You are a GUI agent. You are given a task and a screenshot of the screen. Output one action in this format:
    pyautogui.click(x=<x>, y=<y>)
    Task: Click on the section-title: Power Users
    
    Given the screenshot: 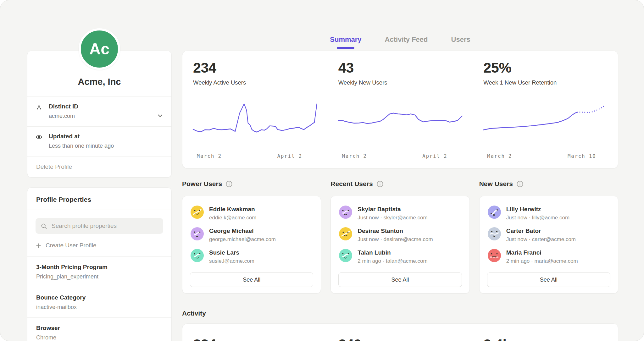 What is the action you would take?
    pyautogui.click(x=202, y=184)
    